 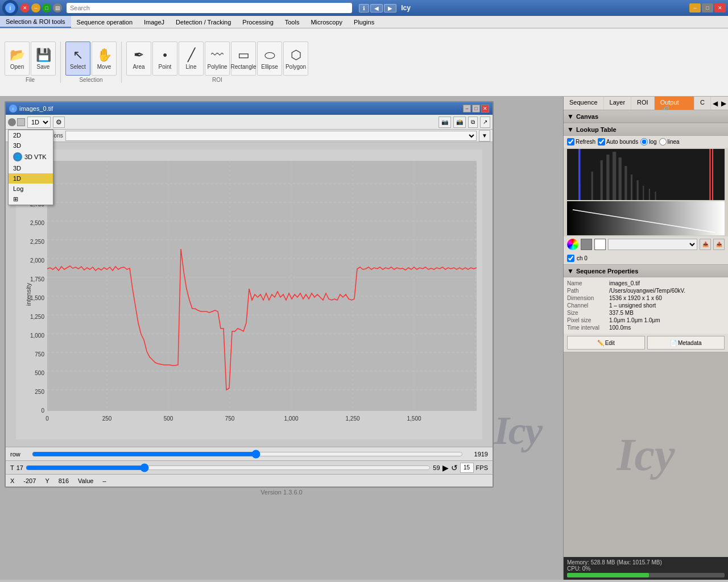 I want to click on version-text: Version 1.3.6.0, so click(x=282, y=492).